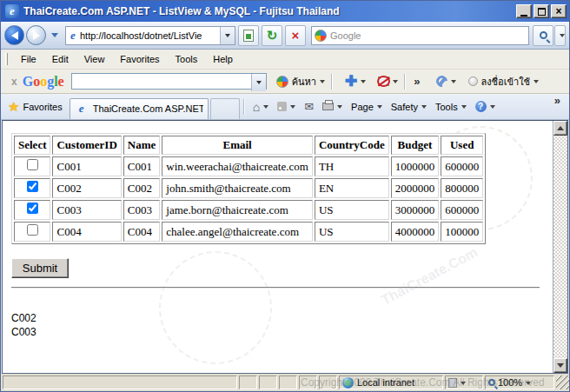  I want to click on menu-file: File, so click(29, 59).